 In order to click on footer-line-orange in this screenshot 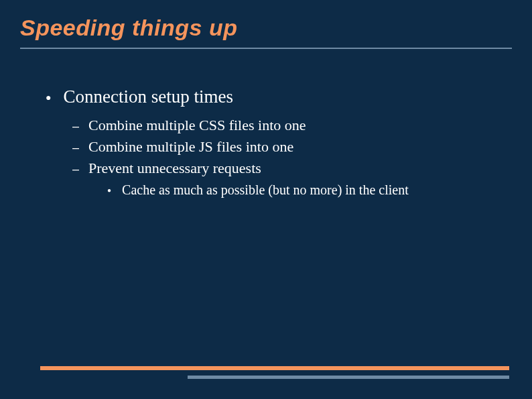, I will do `click(275, 368)`.